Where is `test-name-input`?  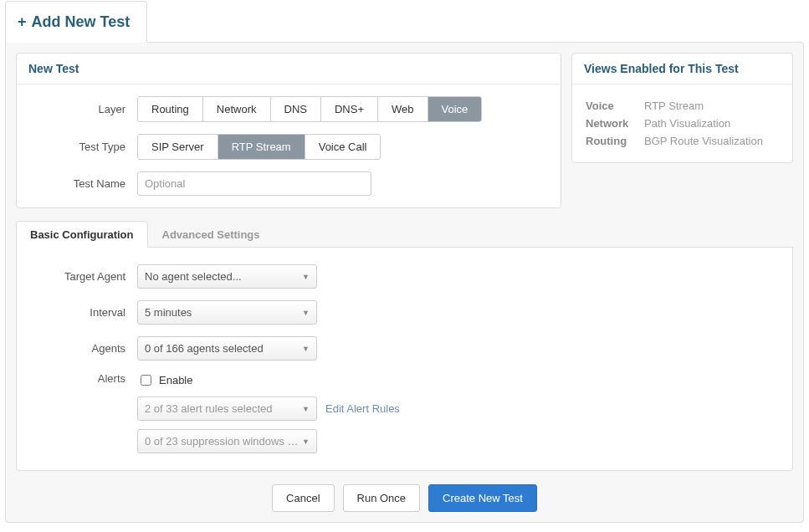 test-name-input is located at coordinates (254, 184).